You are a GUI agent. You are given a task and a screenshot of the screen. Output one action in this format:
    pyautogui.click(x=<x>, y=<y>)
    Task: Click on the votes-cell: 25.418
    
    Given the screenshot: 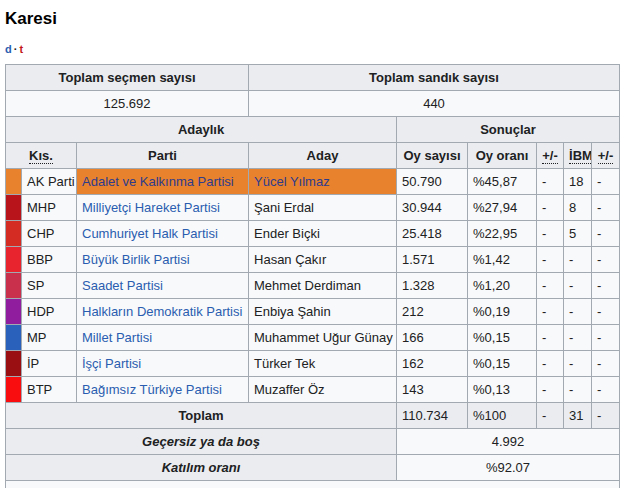 What is the action you would take?
    pyautogui.click(x=432, y=234)
    